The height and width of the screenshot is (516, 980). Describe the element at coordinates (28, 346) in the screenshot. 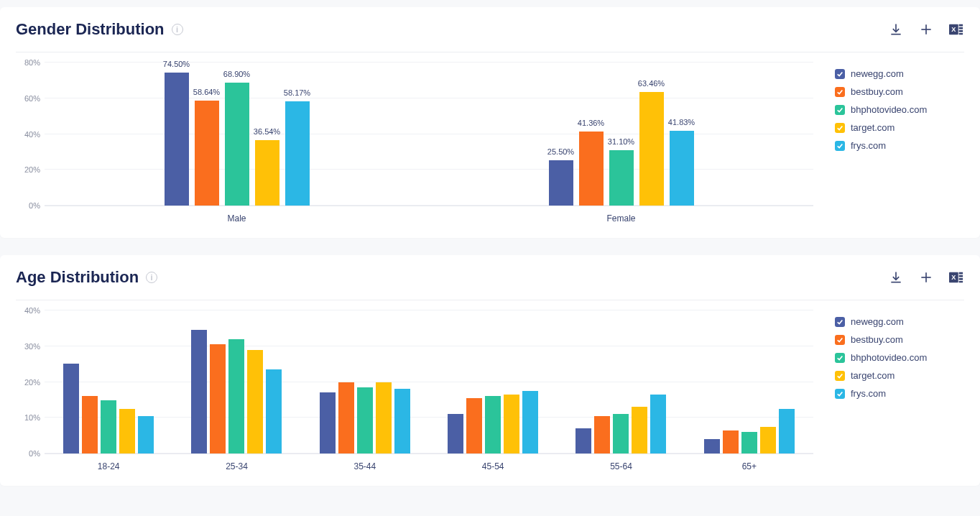

I see `y-axis-tick: 30%` at that location.